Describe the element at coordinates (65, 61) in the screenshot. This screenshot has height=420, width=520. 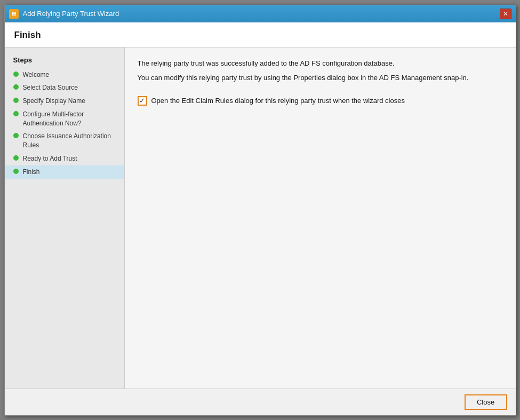
I see `sidebar-heading: Steps` at that location.